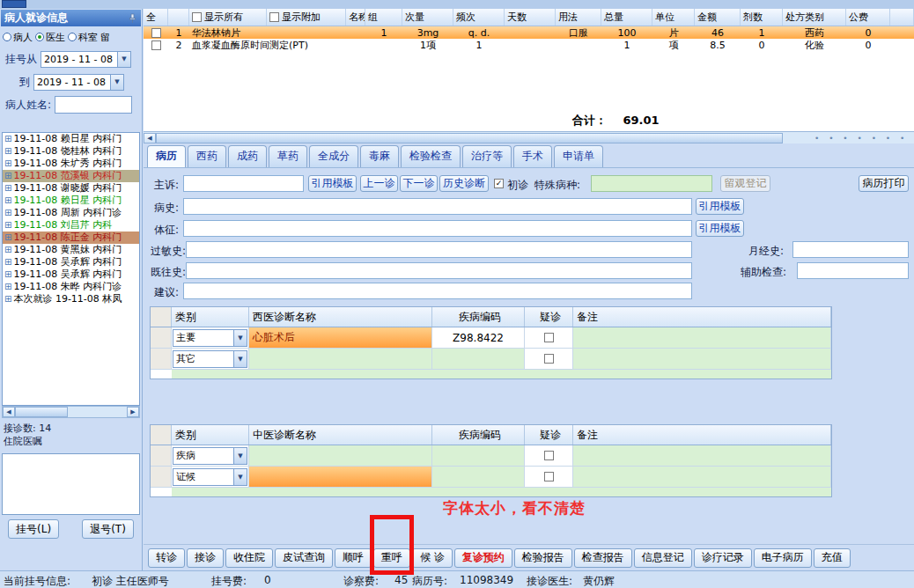 The height and width of the screenshot is (588, 914). Describe the element at coordinates (380, 157) in the screenshot. I see `detail-tab: 毒麻` at that location.